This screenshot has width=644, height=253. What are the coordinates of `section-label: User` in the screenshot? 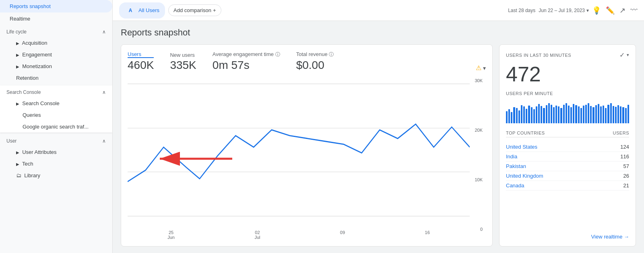 It's located at (11, 141).